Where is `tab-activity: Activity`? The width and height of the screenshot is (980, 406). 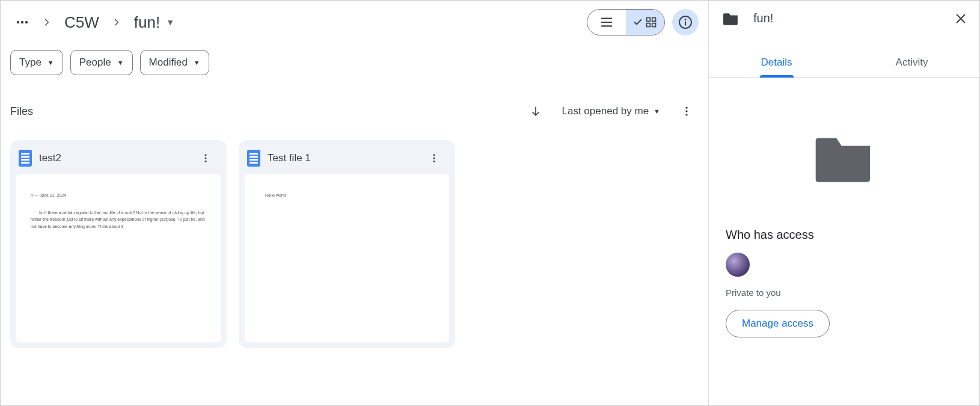
tab-activity: Activity is located at coordinates (911, 63).